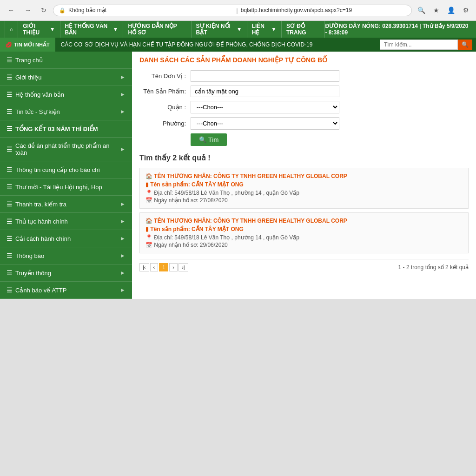 The height and width of the screenshot is (476, 476). Describe the element at coordinates (11, 10) in the screenshot. I see `back-button: ←` at that location.